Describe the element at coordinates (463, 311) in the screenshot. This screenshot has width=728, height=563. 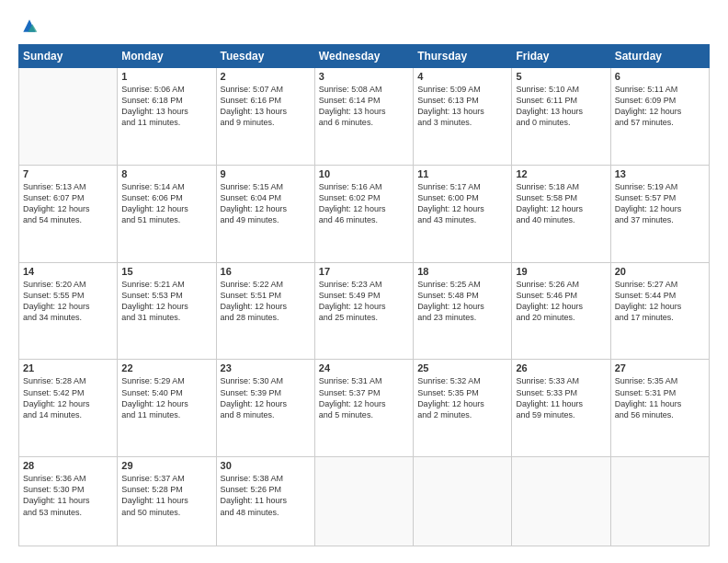
I see `calendar-cell: 18Sunrise: 5:25 AM Sunset: 5:48 PM Dayli…` at that location.